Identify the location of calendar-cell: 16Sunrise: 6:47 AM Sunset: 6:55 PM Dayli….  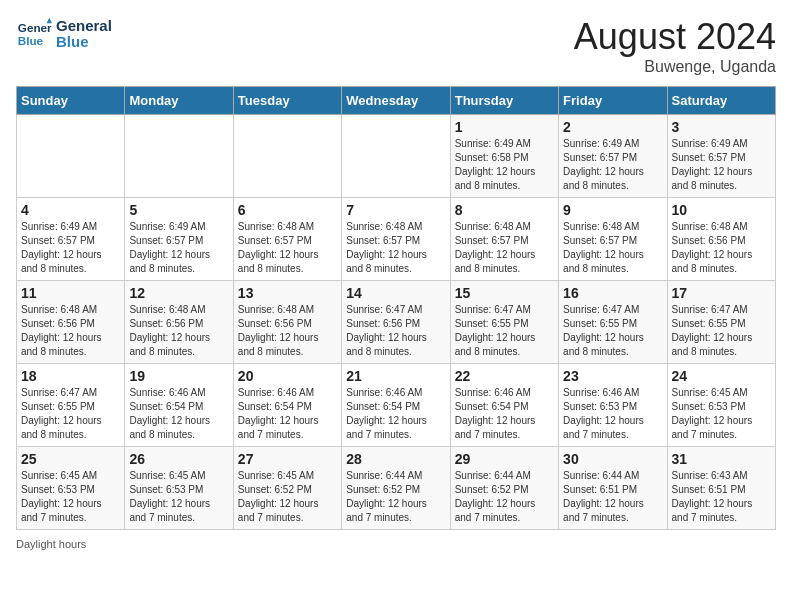
(613, 322).